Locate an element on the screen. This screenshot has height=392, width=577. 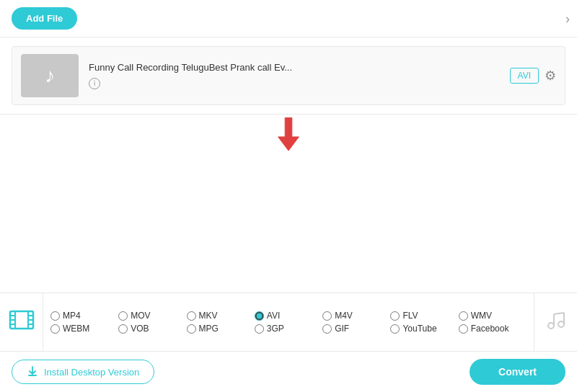
install-label: Install Desktop Version is located at coordinates (92, 372).